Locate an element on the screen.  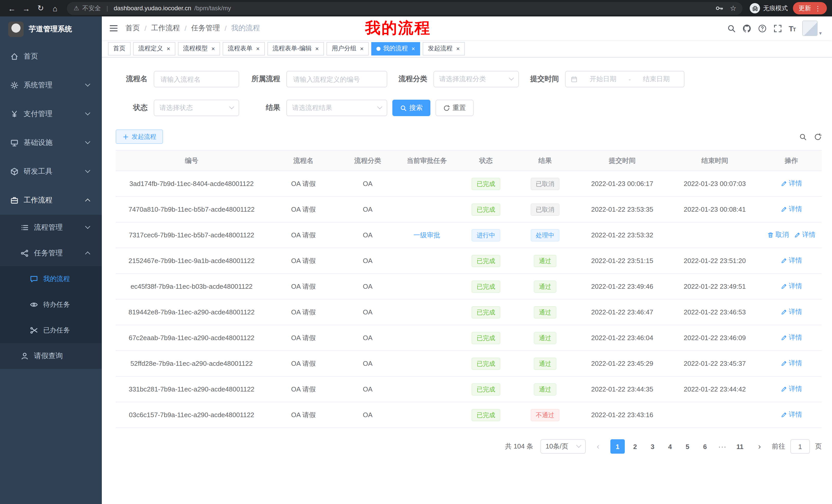
cell-name: OA 请假 is located at coordinates (303, 184).